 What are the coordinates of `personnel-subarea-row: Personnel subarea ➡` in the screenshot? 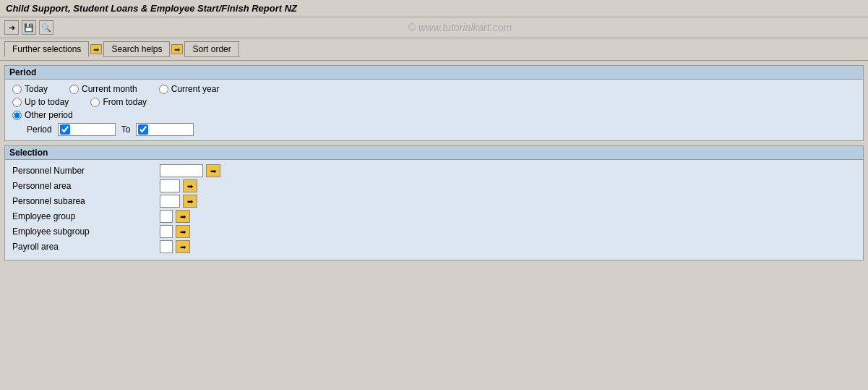 It's located at (434, 201).